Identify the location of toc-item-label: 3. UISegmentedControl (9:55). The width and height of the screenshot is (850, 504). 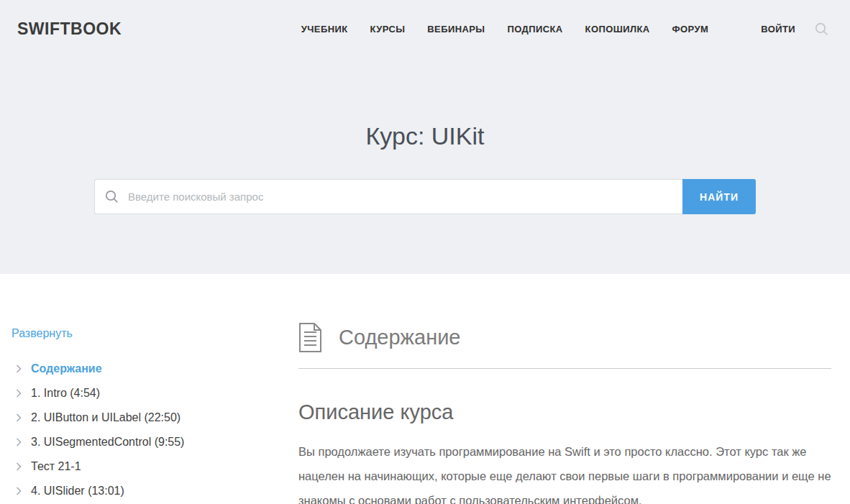
(108, 442).